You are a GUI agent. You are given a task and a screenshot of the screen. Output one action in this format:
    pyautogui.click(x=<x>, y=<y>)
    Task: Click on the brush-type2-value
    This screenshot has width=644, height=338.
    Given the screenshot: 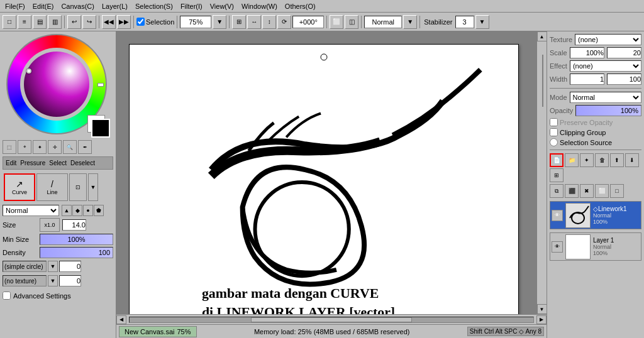 What is the action you would take?
    pyautogui.click(x=70, y=281)
    